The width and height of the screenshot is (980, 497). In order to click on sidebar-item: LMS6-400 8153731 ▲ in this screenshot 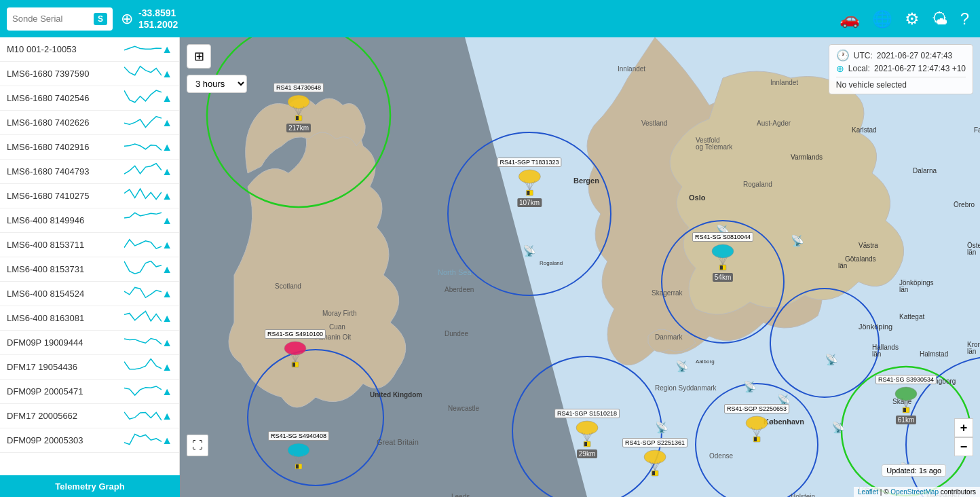, I will do `click(90, 270)`.